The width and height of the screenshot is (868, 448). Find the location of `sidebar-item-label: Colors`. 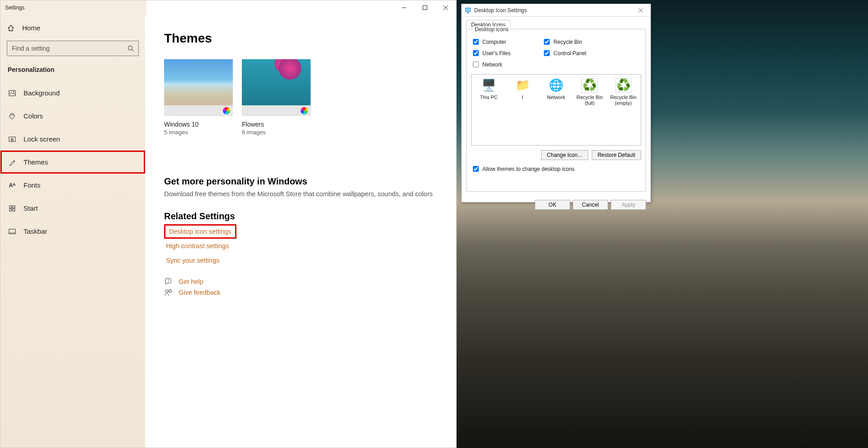

sidebar-item-label: Colors is located at coordinates (33, 116).